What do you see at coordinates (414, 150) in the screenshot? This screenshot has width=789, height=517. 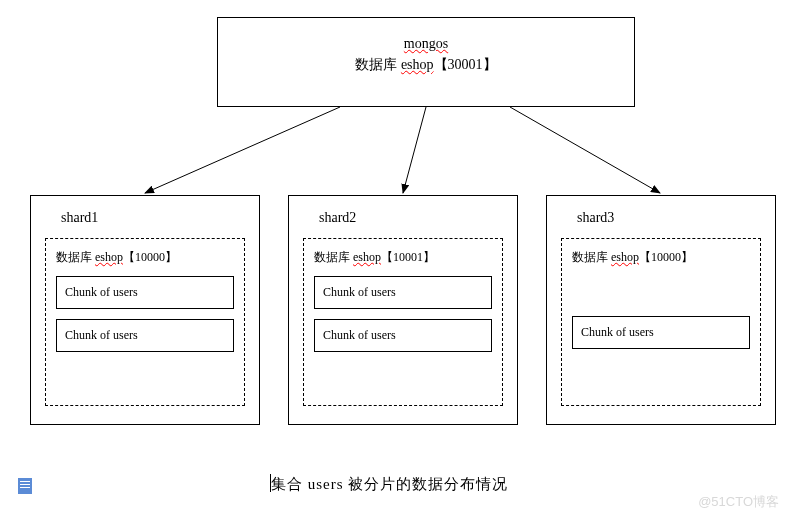 I see `arrow-shard2` at bounding box center [414, 150].